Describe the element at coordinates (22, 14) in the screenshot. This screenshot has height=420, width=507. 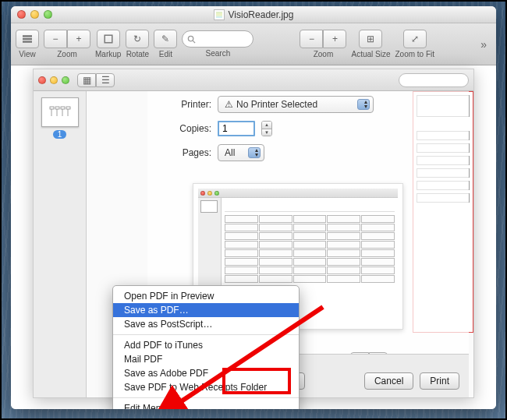
I see `close-button` at that location.